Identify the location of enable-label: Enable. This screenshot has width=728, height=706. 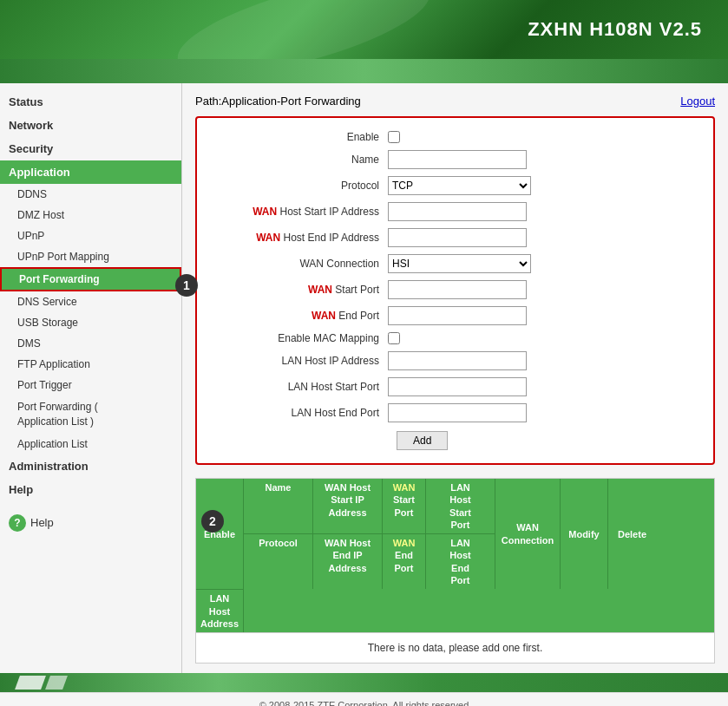
(301, 137).